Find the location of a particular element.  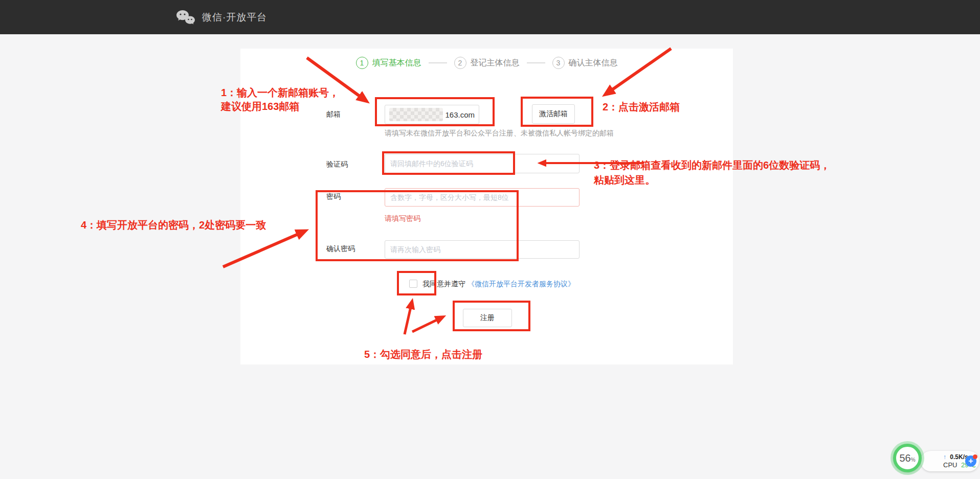

highlight-box-checkbox is located at coordinates (416, 283).